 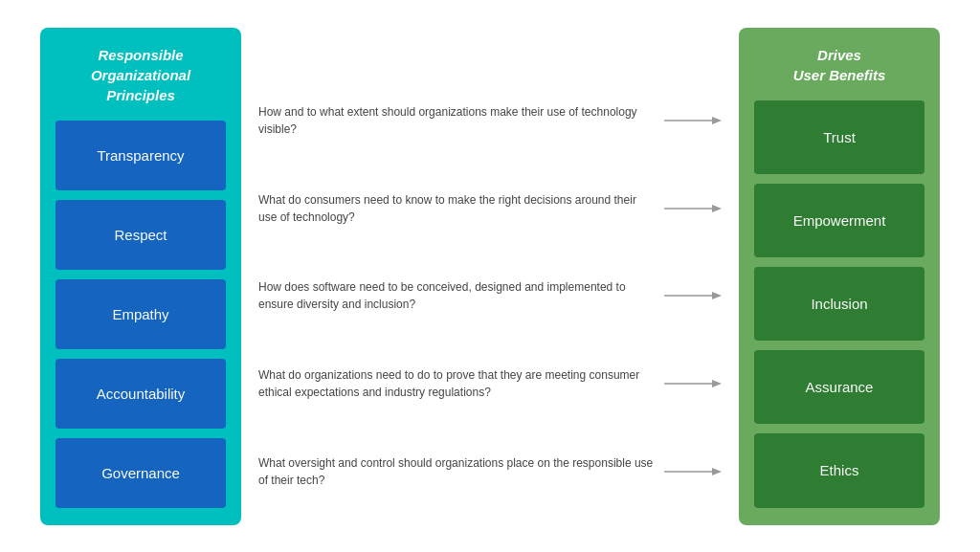 What do you see at coordinates (141, 155) in the screenshot?
I see `left-item-transparency: Transparency` at bounding box center [141, 155].